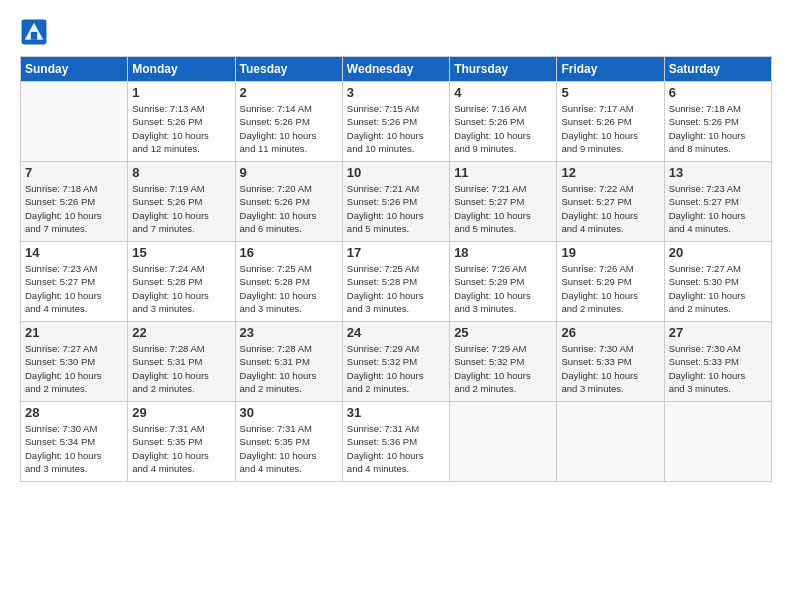 This screenshot has width=792, height=612. I want to click on day-number: 2, so click(289, 92).